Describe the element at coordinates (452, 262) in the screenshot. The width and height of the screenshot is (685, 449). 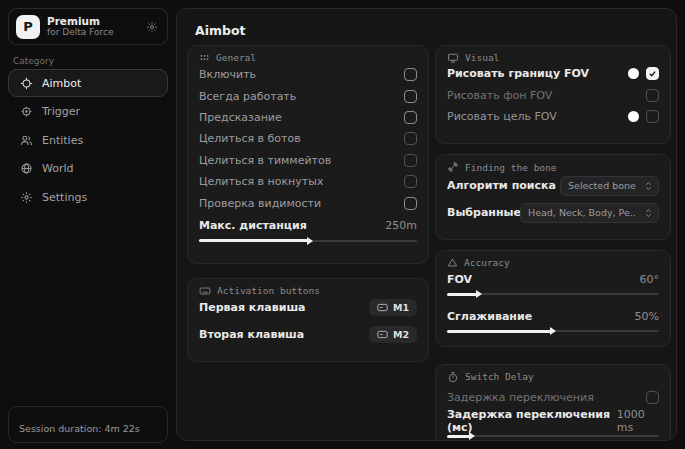
I see `delta-triangle-icon` at that location.